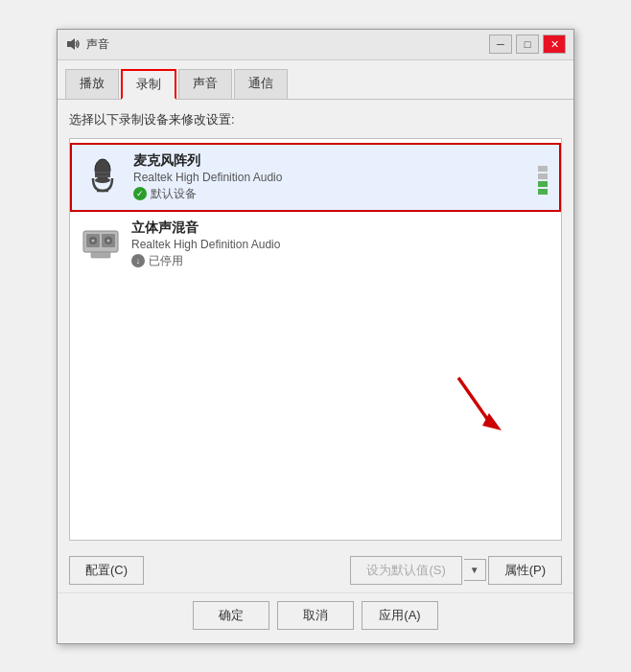  What do you see at coordinates (138, 261) in the screenshot?
I see `down-icon: ↓` at bounding box center [138, 261].